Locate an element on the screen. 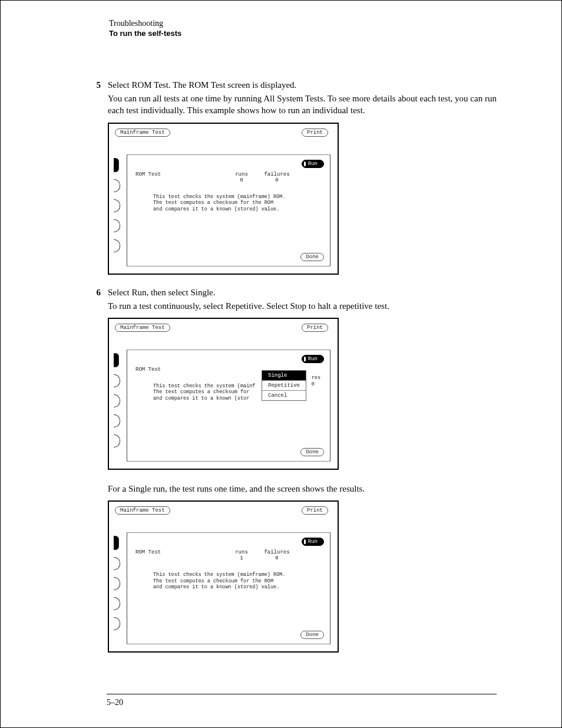 The image size is (562, 728). step-number-5: 5 is located at coordinates (87, 85).